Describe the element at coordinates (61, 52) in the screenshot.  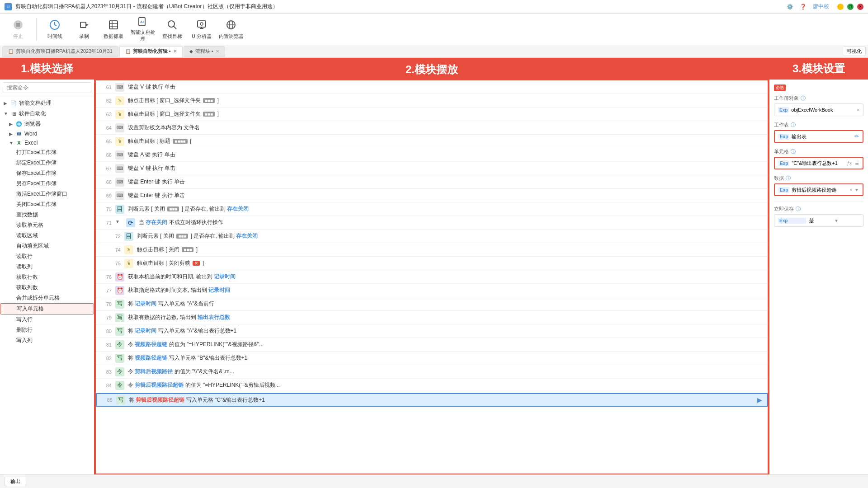
I see `tab-0: 📋 剪映自化剪映口播RPA机器人2023年10月31` at that location.